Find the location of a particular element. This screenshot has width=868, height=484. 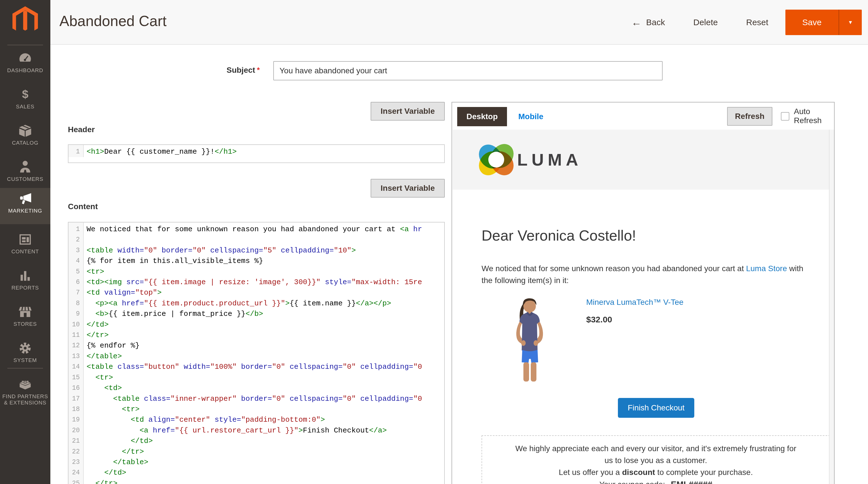

dashboard-icon is located at coordinates (25, 58).